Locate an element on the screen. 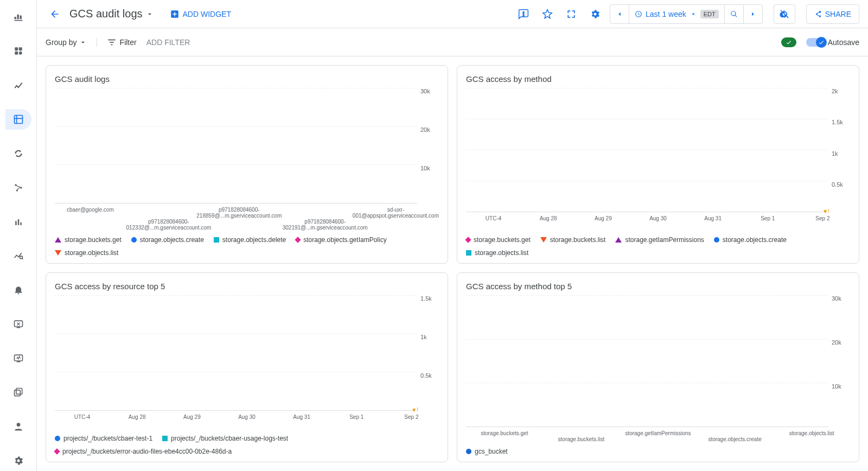  nav-uptime is located at coordinates (18, 221).